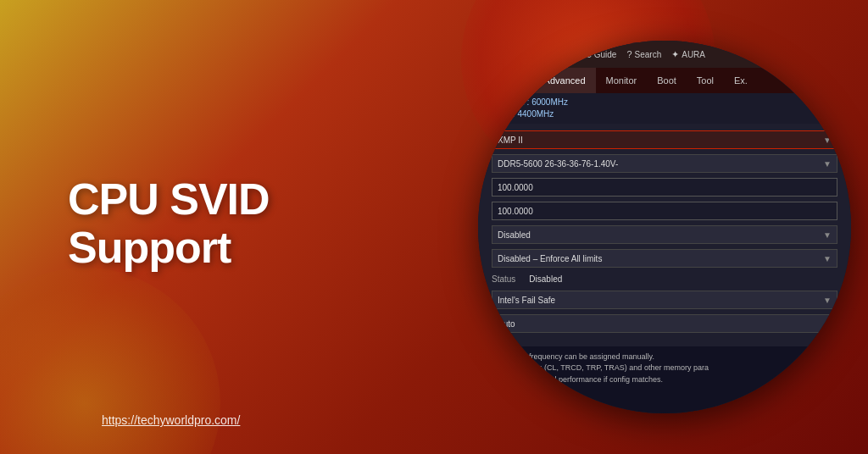 The width and height of the screenshot is (868, 454). Describe the element at coordinates (171, 420) in the screenshot. I see `website-link: https://techyworldpro.com/` at that location.